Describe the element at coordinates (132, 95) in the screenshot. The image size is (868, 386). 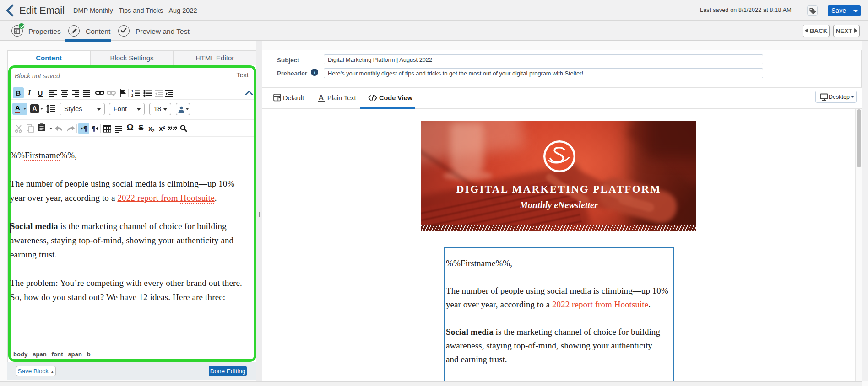
I see `svg-text: 2` at that location.